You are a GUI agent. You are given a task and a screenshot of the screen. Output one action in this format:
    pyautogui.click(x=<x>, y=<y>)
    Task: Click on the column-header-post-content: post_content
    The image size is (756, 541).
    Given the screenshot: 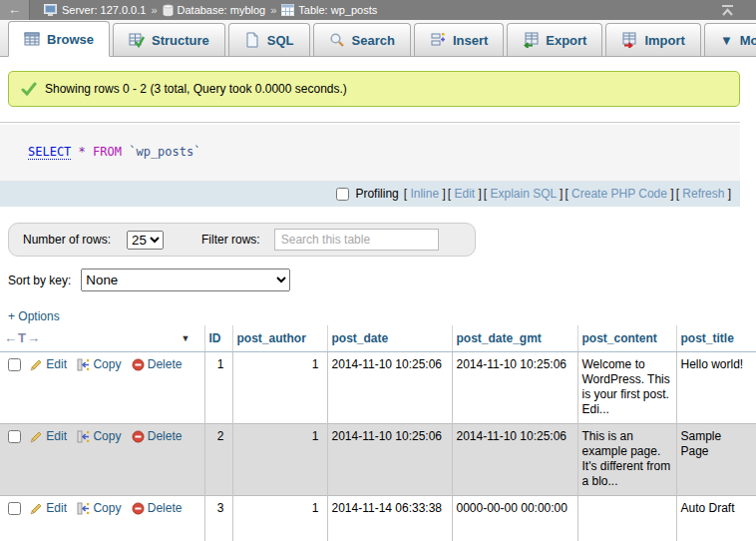 What is the action you would take?
    pyautogui.click(x=626, y=338)
    